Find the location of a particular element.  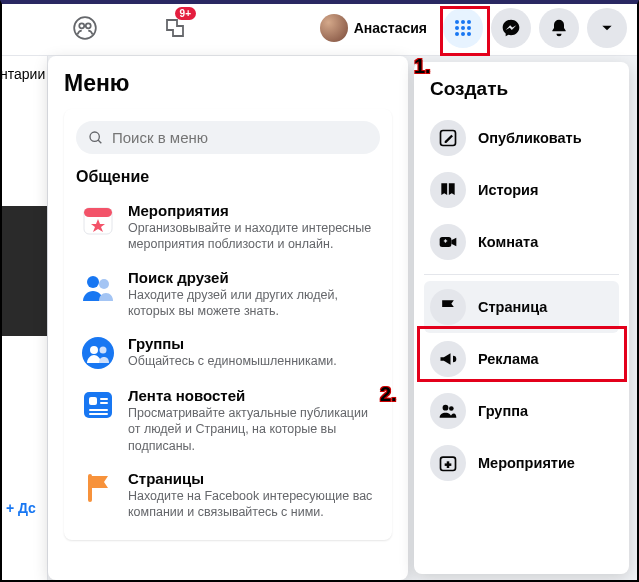

group-icon is located at coordinates (448, 411).